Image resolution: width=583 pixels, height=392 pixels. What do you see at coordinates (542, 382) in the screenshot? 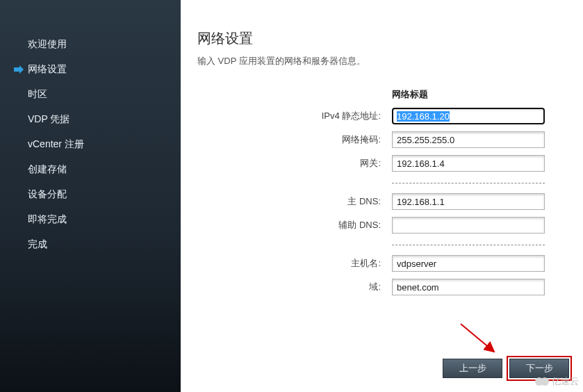
I see `watermark-icon` at bounding box center [542, 382].